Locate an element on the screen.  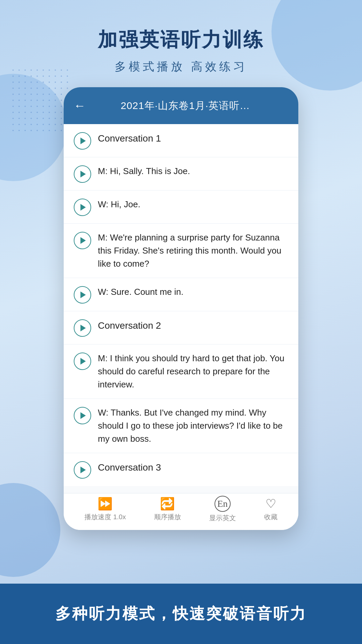
bottom-banner: 多种听力模式，快速突破语音听力 is located at coordinates (181, 614).